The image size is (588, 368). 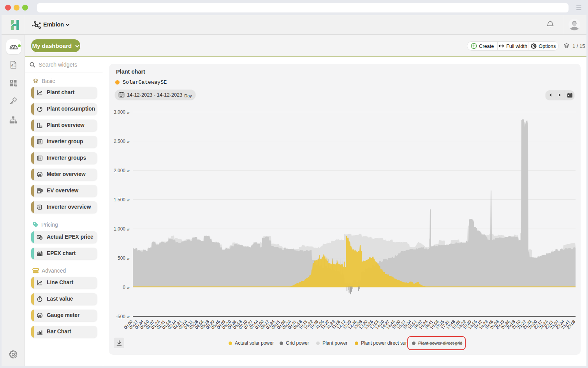 What do you see at coordinates (120, 141) in the screenshot?
I see `svg-text: 2.500` at bounding box center [120, 141].